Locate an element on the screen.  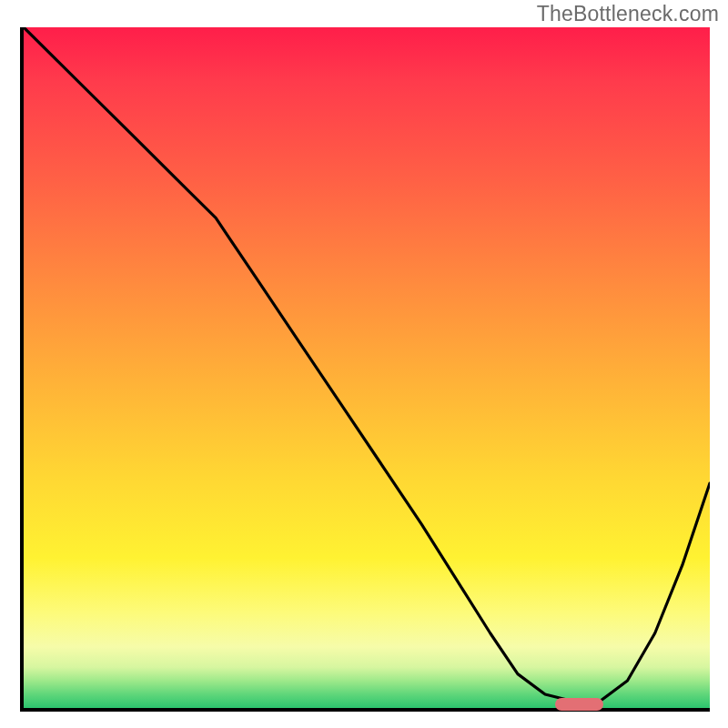
watermark-text: TheBottleneck.com is located at coordinates (628, 15).